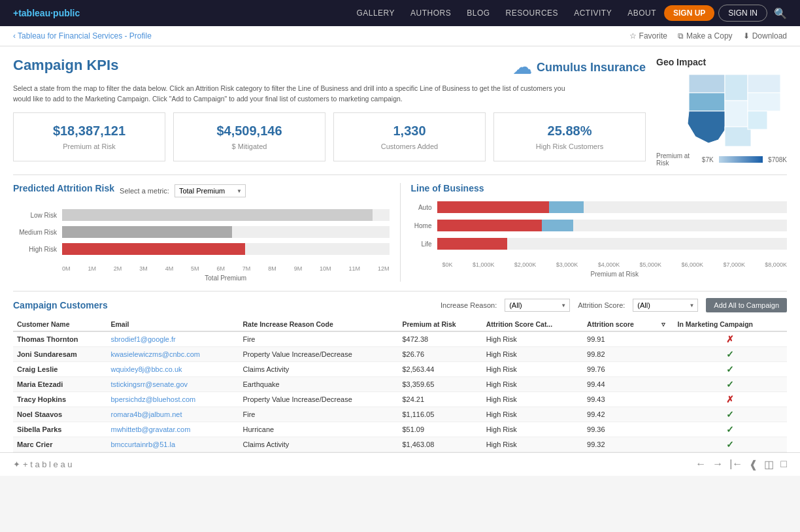 This screenshot has width=800, height=532. I want to click on attrition-select: (All) High Risk, so click(665, 305).